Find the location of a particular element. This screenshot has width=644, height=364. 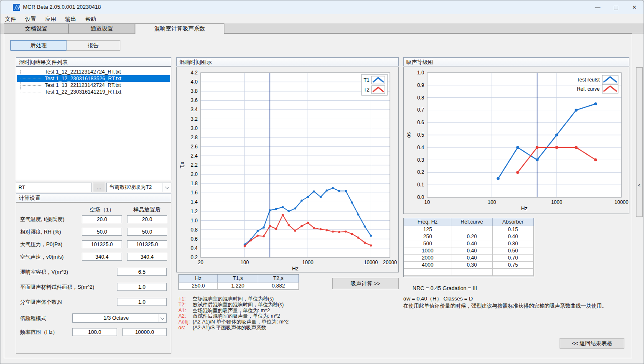

file-list-header: 混时间结果文件列表 is located at coordinates (94, 62).